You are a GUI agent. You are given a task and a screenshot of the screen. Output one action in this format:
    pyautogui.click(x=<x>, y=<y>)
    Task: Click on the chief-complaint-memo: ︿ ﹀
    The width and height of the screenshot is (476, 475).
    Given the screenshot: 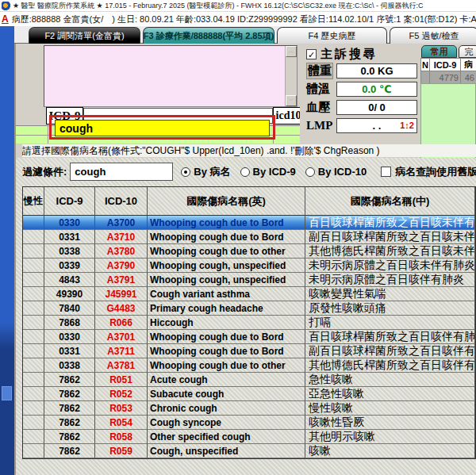 What is the action you would take?
    pyautogui.click(x=171, y=76)
    